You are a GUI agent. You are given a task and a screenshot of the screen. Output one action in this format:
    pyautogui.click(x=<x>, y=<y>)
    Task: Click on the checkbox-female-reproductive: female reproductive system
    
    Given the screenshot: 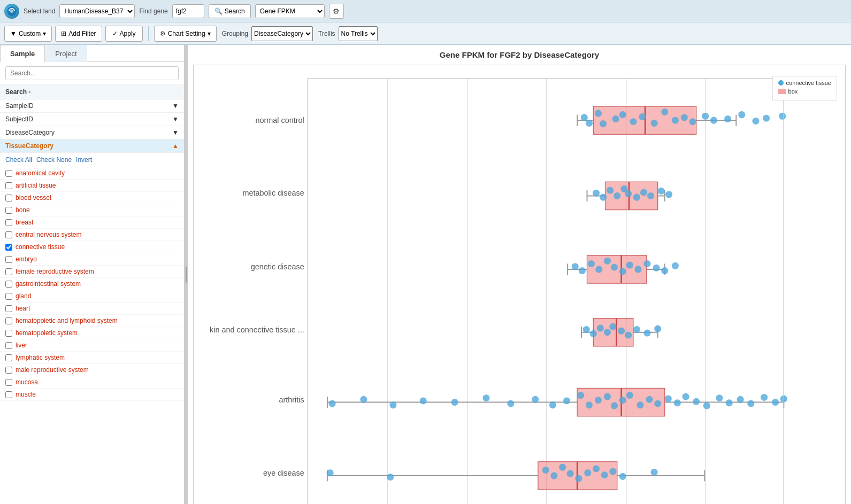 What is the action you would take?
    pyautogui.click(x=92, y=272)
    